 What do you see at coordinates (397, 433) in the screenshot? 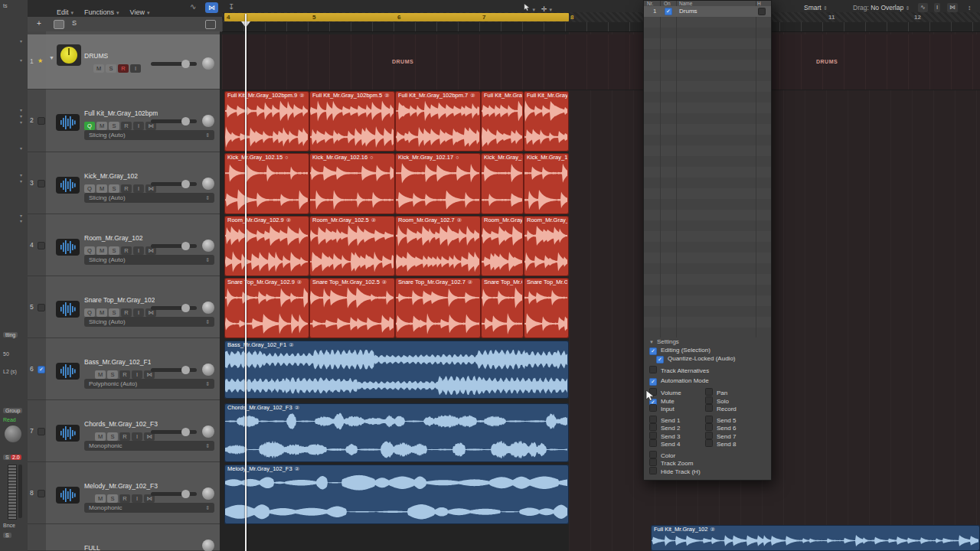
I see `region-chords-1: Chords_Mr.Gray_102_F3②` at bounding box center [397, 433].